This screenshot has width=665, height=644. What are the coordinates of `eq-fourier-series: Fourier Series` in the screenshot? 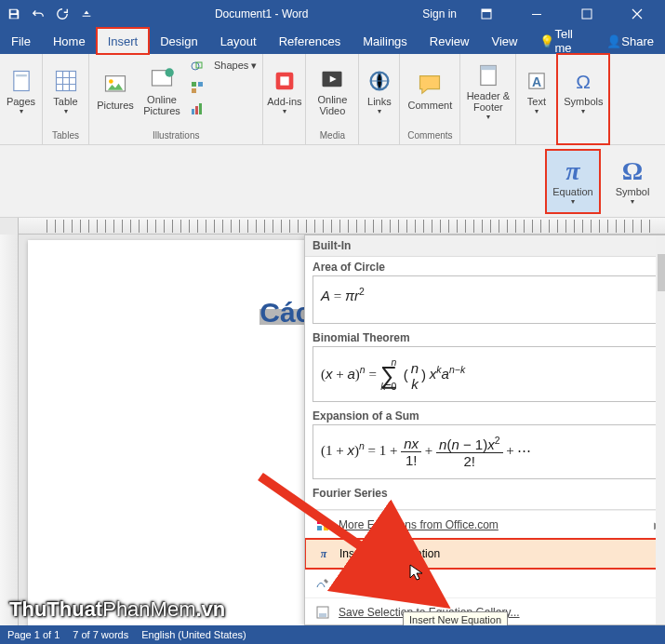 It's located at (485, 494).